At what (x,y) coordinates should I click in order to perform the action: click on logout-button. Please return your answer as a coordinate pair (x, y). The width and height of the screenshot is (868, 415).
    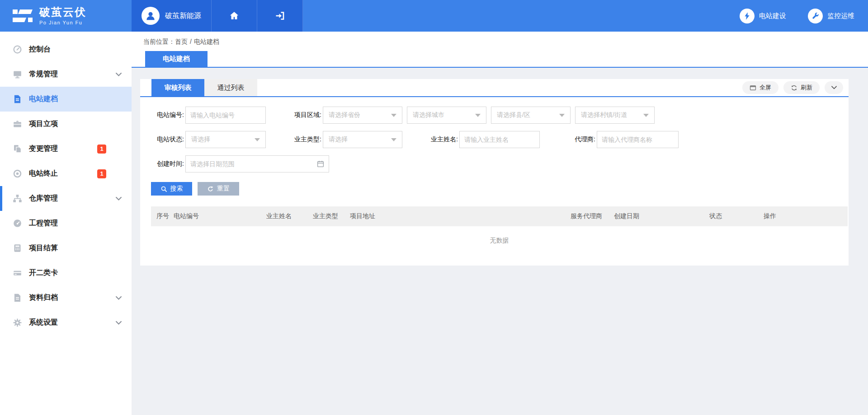
    Looking at the image, I should click on (280, 16).